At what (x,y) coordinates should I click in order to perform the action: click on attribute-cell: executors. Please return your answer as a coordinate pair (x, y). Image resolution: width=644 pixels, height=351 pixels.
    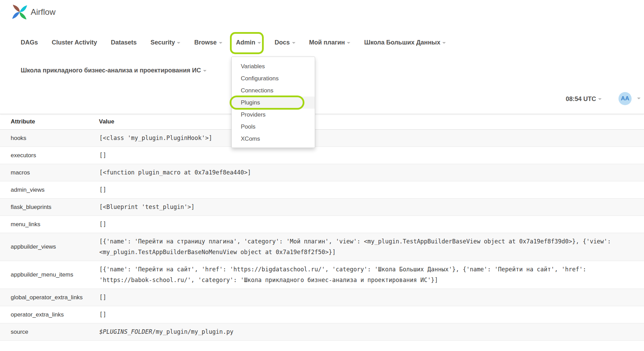
    Looking at the image, I should click on (50, 155).